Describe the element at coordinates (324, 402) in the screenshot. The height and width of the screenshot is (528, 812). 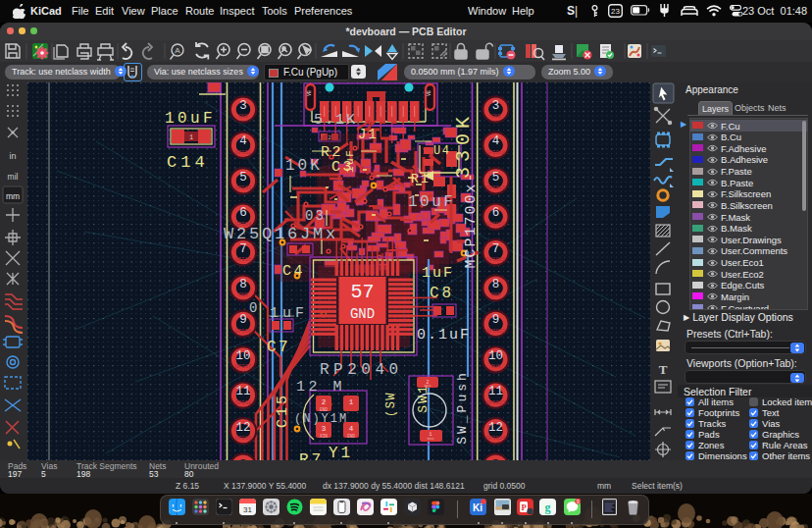
I see `svg-text: 2` at that location.